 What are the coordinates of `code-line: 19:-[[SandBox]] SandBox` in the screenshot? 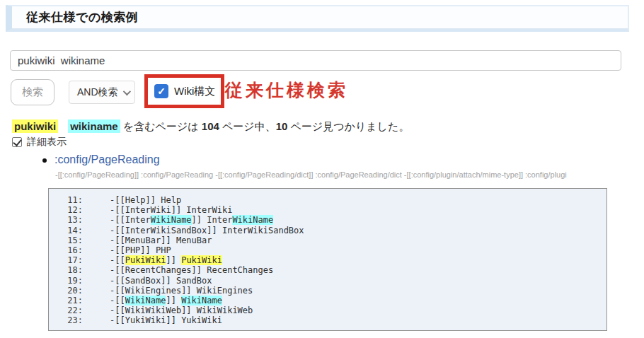 It's located at (328, 281).